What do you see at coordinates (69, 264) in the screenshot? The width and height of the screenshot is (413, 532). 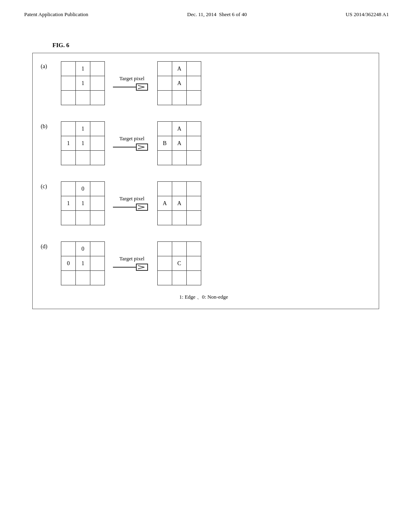 I see `input-cell-d-1-0: 0` at bounding box center [69, 264].